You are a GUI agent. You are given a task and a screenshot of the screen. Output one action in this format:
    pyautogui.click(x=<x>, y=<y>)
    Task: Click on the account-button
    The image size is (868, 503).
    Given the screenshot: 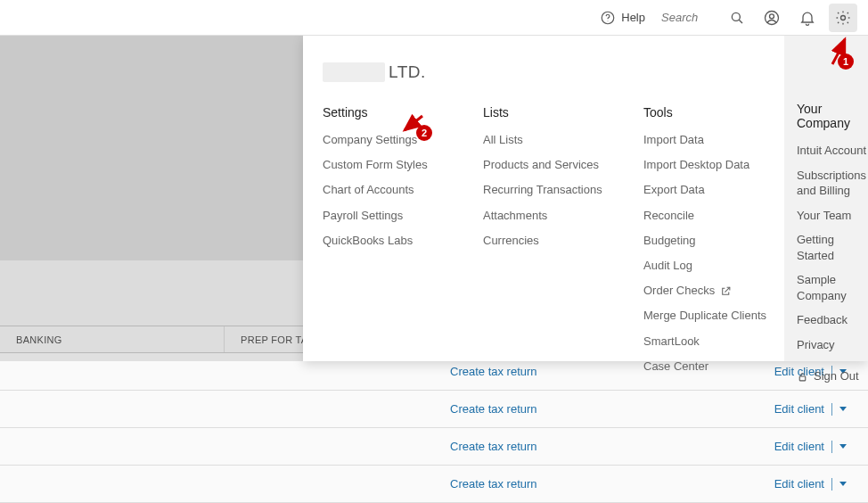 What is the action you would take?
    pyautogui.click(x=772, y=18)
    